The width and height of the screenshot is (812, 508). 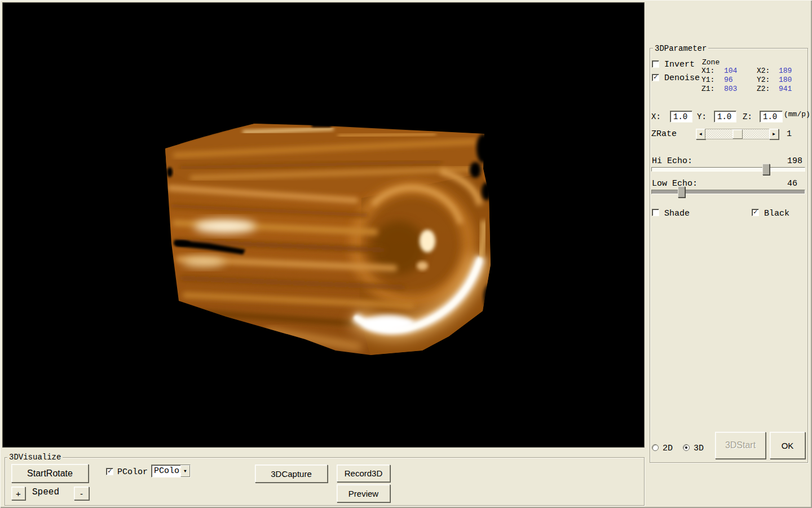 What do you see at coordinates (708, 80) in the screenshot?
I see `zone-y1-label: Y1:` at bounding box center [708, 80].